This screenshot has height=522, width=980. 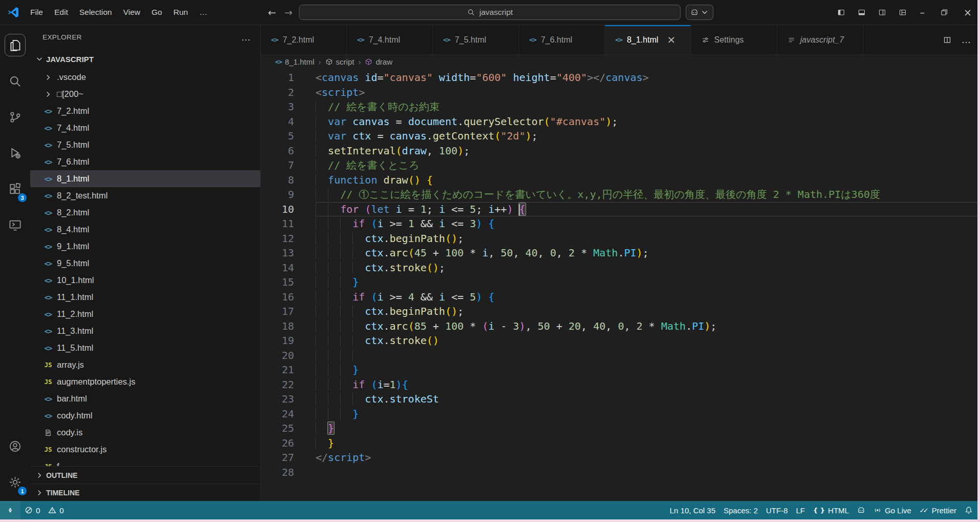 What do you see at coordinates (15, 225) in the screenshot?
I see `activity-item-remote-explorer` at bounding box center [15, 225].